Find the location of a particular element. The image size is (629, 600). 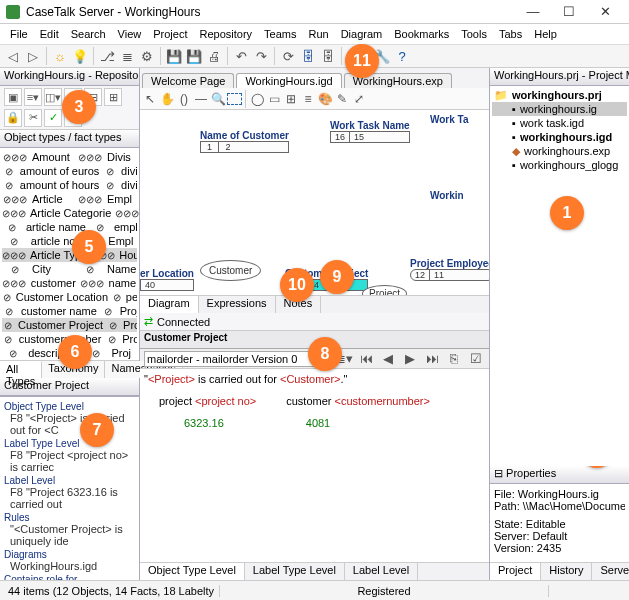

zoom-icon: 🔍 is located at coordinates (218, 99).